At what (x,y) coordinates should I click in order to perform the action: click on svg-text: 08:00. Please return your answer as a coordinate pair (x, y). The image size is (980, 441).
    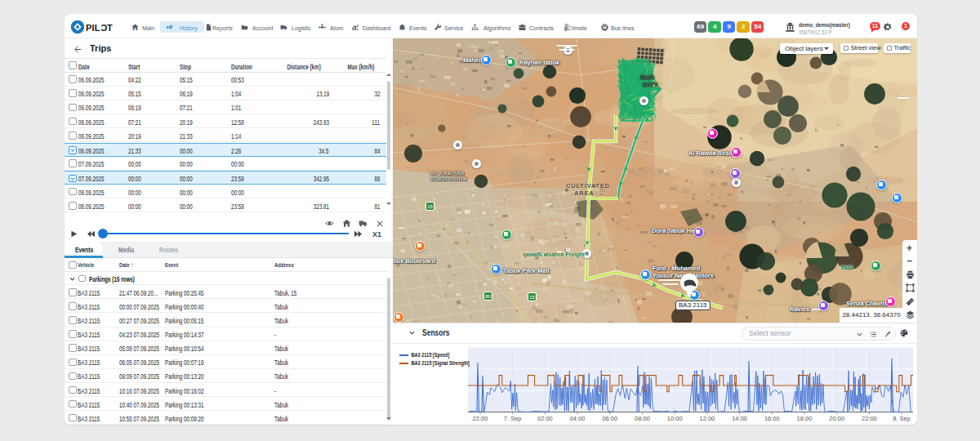
    Looking at the image, I should click on (642, 418).